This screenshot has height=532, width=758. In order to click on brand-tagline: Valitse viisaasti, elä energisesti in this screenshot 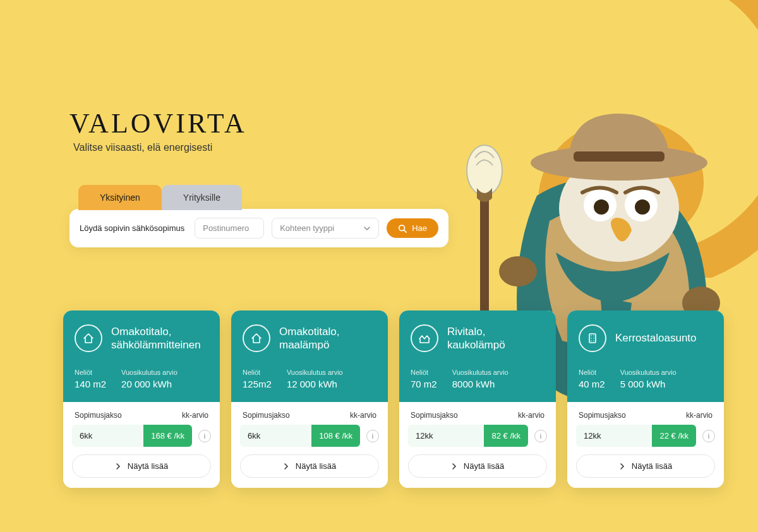, I will do `click(384, 148)`.